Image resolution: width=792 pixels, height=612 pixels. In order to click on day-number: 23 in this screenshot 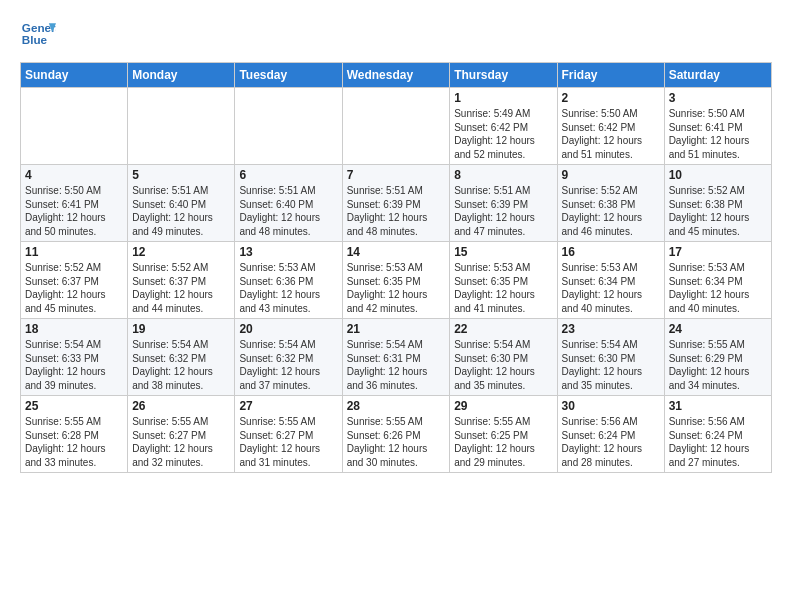, I will do `click(611, 329)`.